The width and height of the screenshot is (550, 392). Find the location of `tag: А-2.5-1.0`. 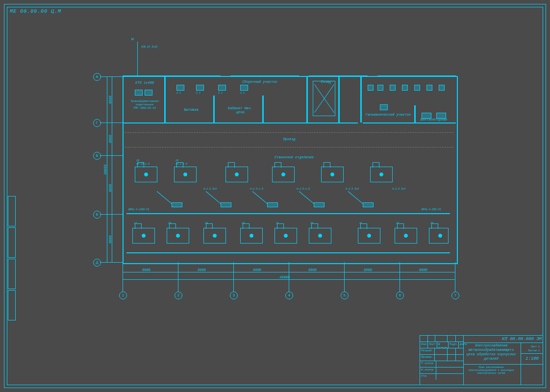

tag: А-2.5-1.0 is located at coordinates (303, 189).